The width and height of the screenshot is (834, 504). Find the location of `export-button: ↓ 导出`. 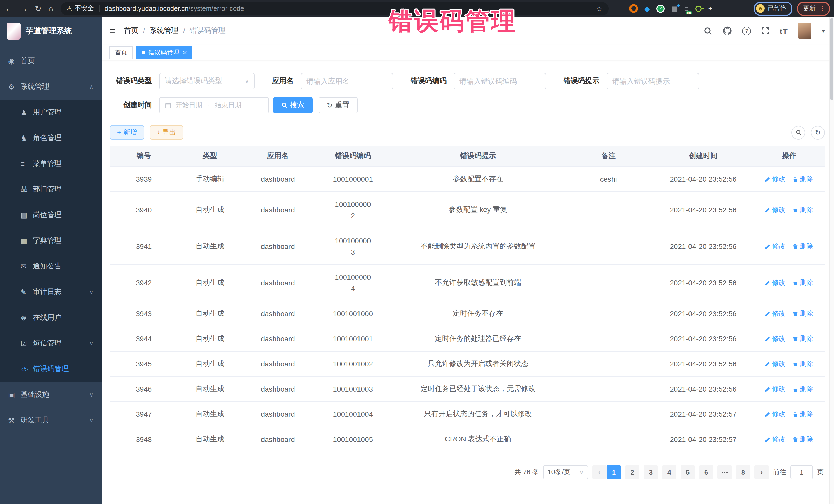

export-button: ↓ 导出 is located at coordinates (167, 132).